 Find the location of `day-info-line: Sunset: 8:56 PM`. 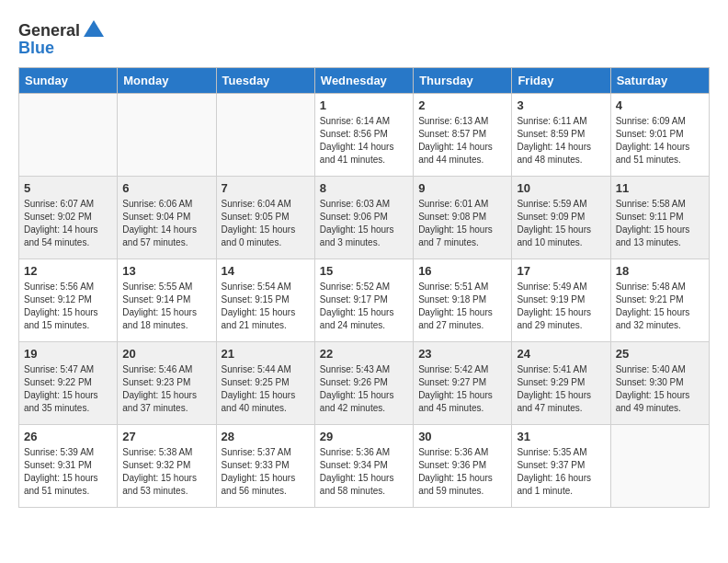

day-info-line: Sunset: 8:56 PM is located at coordinates (364, 134).